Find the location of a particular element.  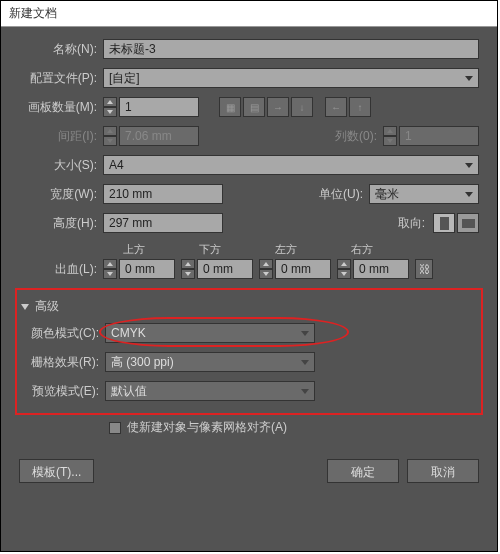

name-label: 名称(N): is located at coordinates (61, 50).